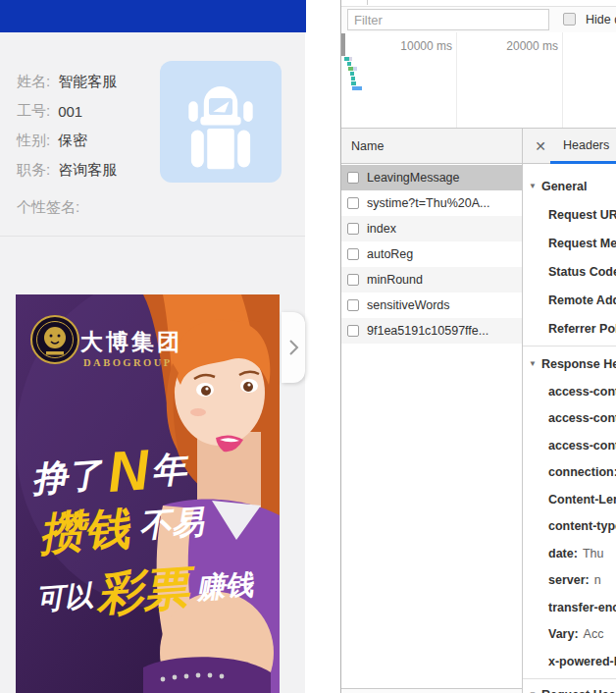 This screenshot has height=693, width=616. Describe the element at coordinates (48, 208) in the screenshot. I see `signature-label: 个性签名:` at that location.